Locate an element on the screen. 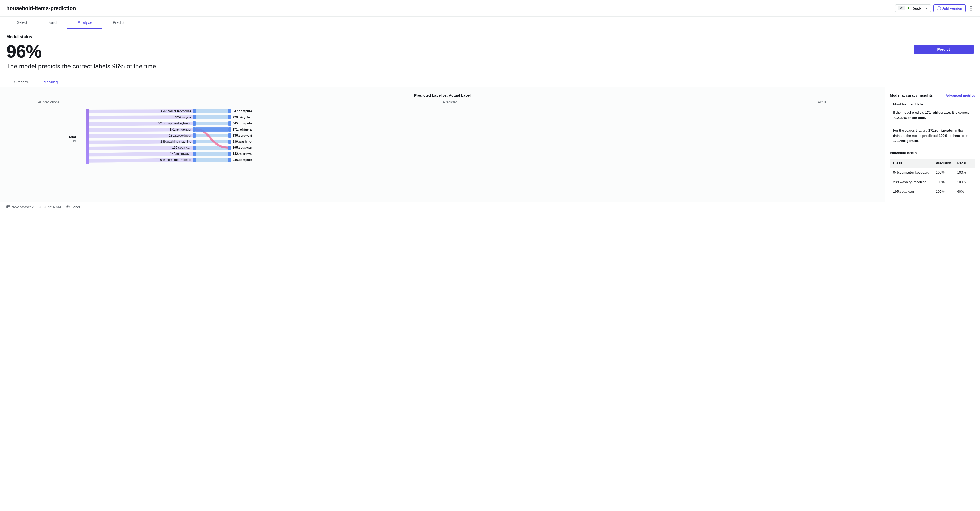 The height and width of the screenshot is (511, 980). target-icon is located at coordinates (68, 207).